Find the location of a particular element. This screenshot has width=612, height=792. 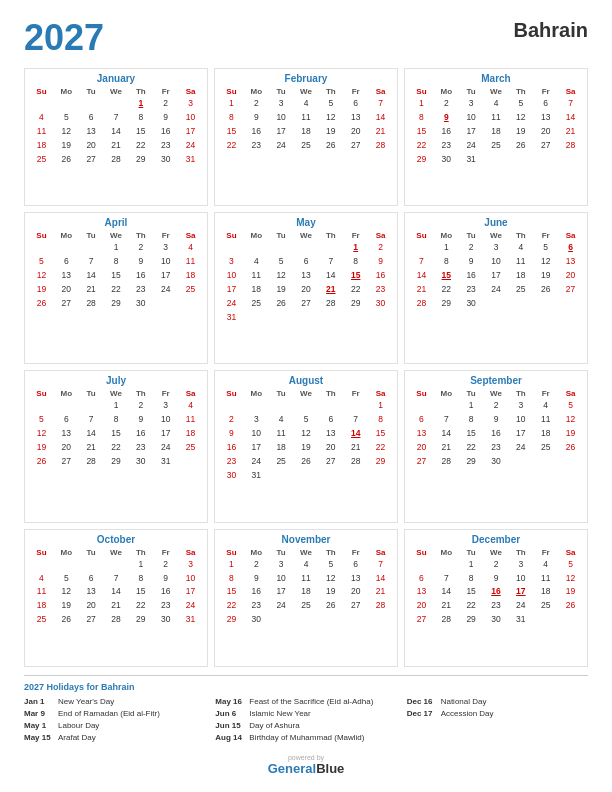

country-title: Bahrain is located at coordinates (551, 30).